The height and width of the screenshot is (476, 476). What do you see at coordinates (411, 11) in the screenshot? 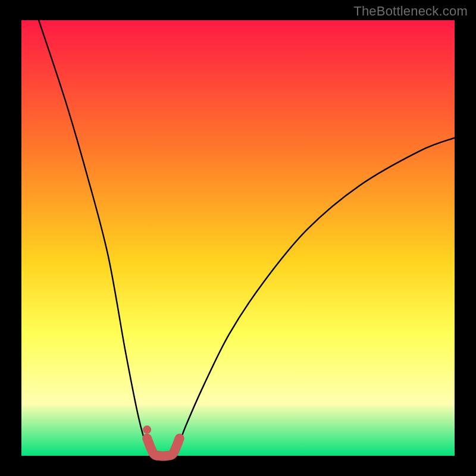
I see `watermark-label: TheBottleneck.com` at bounding box center [411, 11].